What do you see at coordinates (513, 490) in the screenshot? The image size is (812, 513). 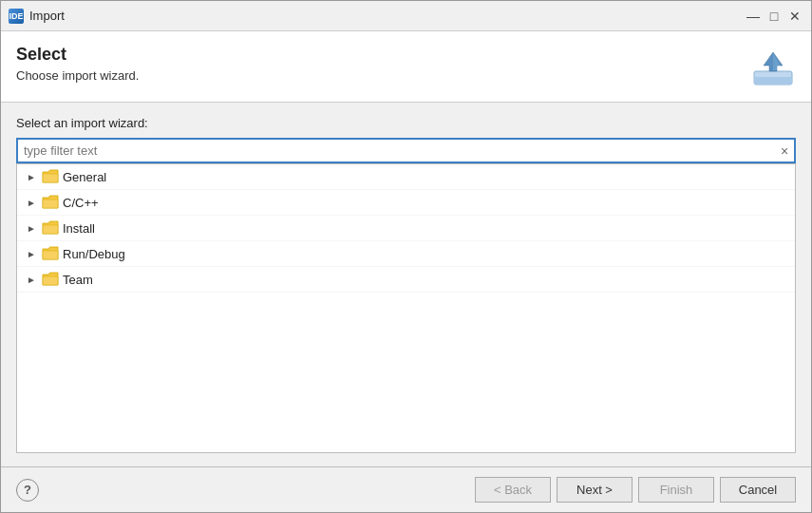 I see `back-button: < Back` at bounding box center [513, 490].